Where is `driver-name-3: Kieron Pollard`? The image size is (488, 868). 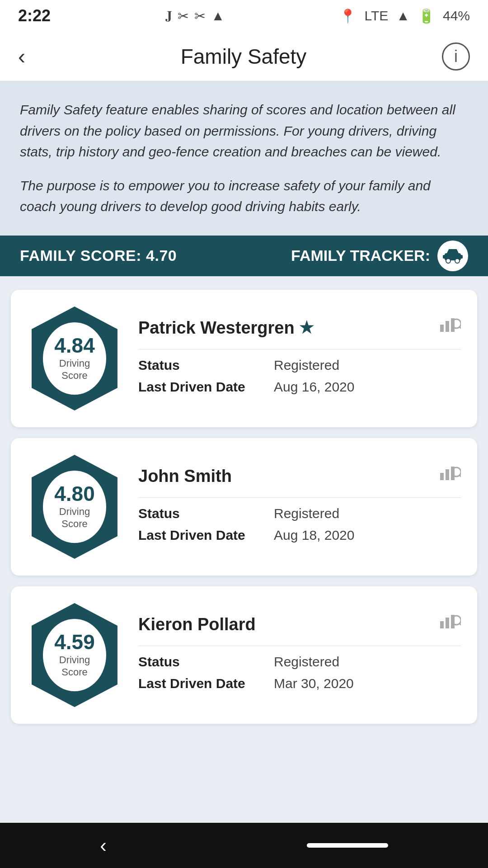 driver-name-3: Kieron Pollard is located at coordinates (197, 625).